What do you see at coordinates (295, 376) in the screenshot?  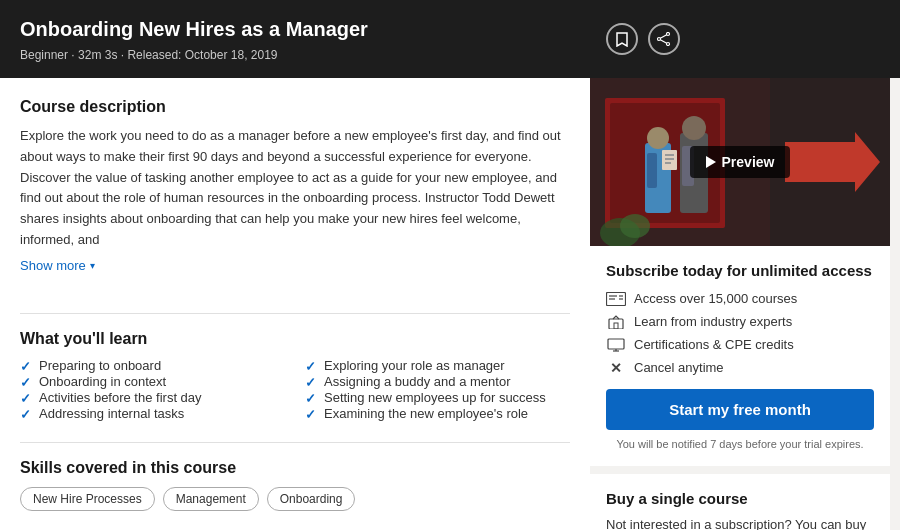 I see `learn-section: What you'll learn ✓ Preparing to onboard…` at bounding box center [295, 376].